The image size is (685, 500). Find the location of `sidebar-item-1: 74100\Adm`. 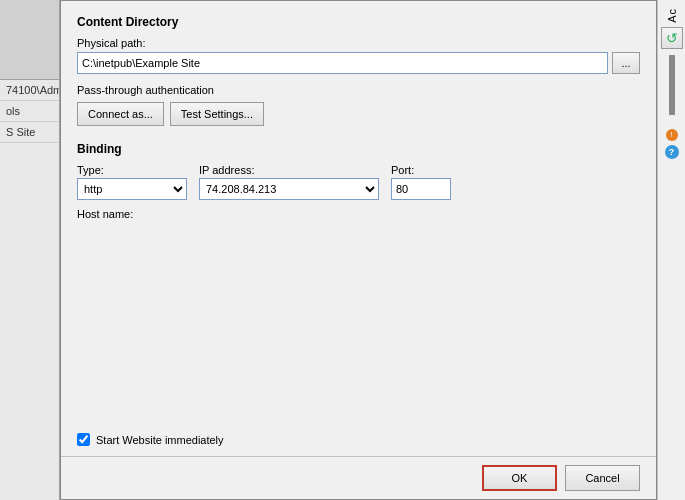

sidebar-item-1: 74100\Adm is located at coordinates (30, 90).